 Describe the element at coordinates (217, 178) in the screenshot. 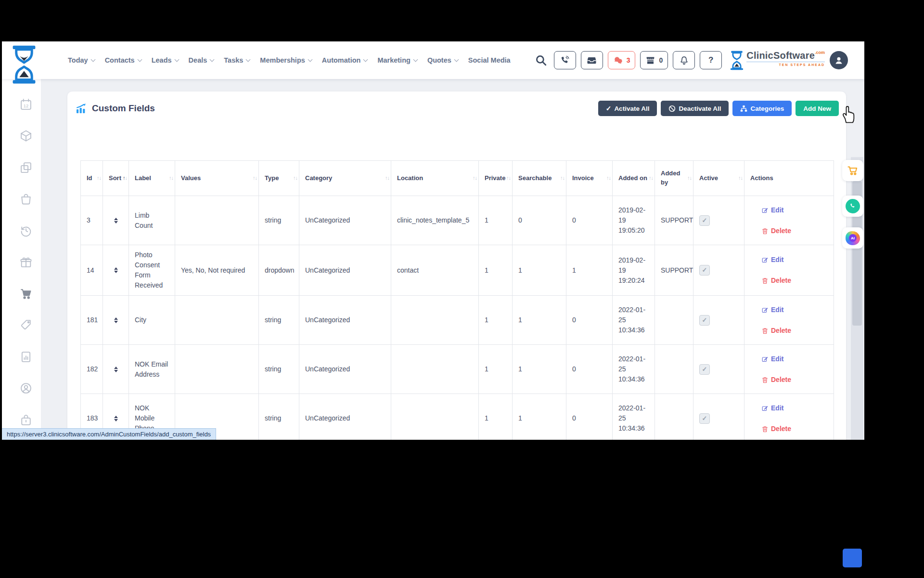

I see `column-header-values: Values↑↓` at that location.